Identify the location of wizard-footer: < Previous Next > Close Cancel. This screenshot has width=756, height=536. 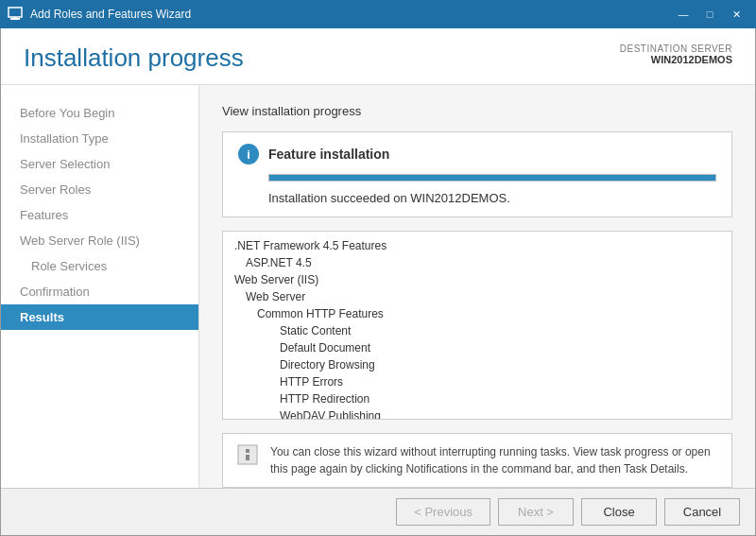
(378, 511).